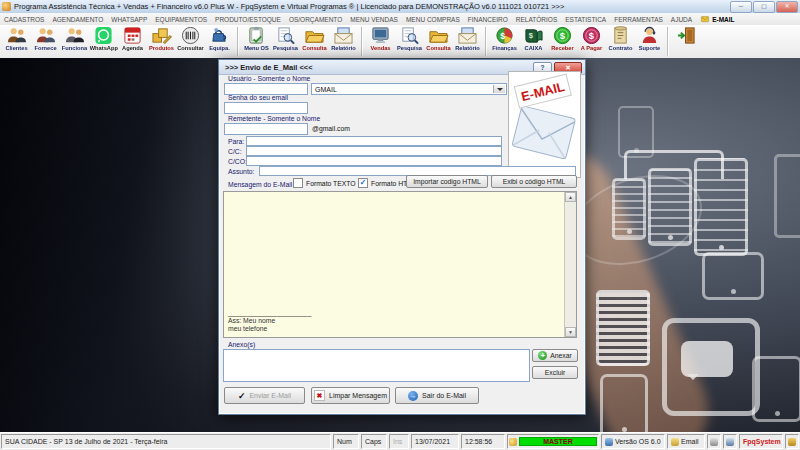 The image size is (800, 450). Describe the element at coordinates (433, 20) in the screenshot. I see `menu-item-menu-compras: MENU COMPRAS` at that location.